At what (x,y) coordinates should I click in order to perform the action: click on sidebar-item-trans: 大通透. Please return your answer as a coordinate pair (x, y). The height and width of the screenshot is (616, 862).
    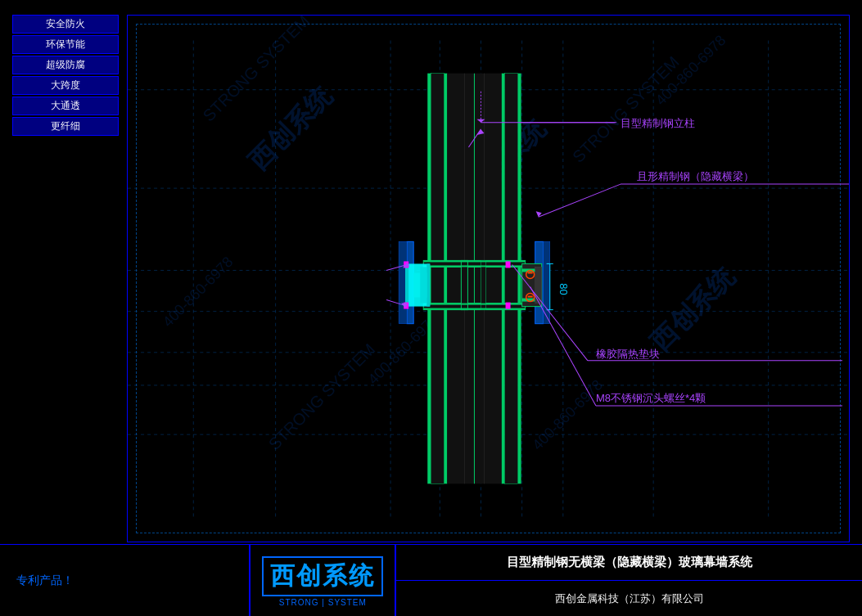
    Looking at the image, I should click on (65, 106).